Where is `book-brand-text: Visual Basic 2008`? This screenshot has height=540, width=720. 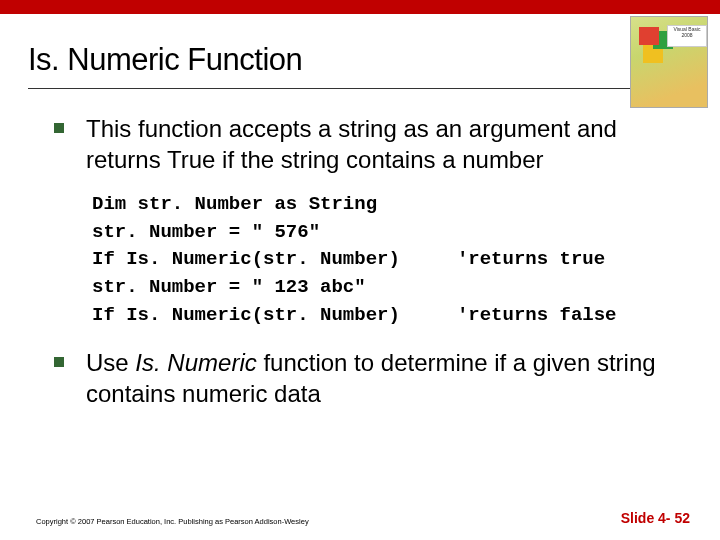 book-brand-text: Visual Basic 2008 is located at coordinates (687, 32).